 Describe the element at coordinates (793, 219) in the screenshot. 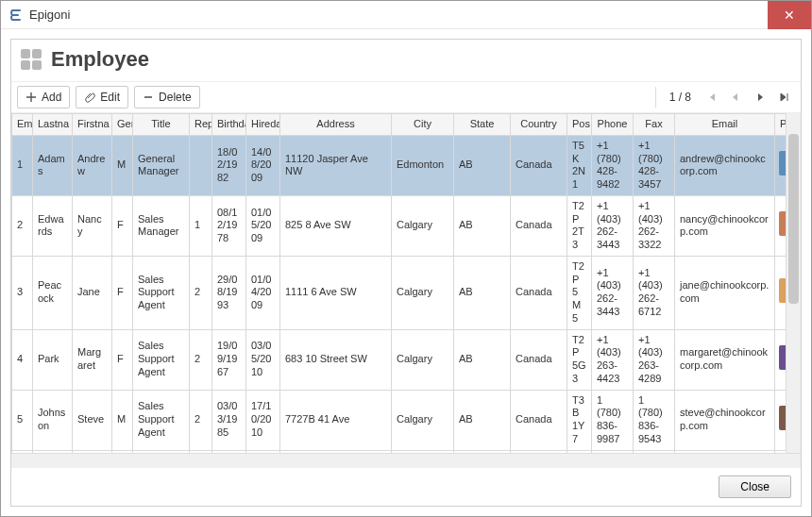

I see `vertical-scrollbar-thumb` at that location.